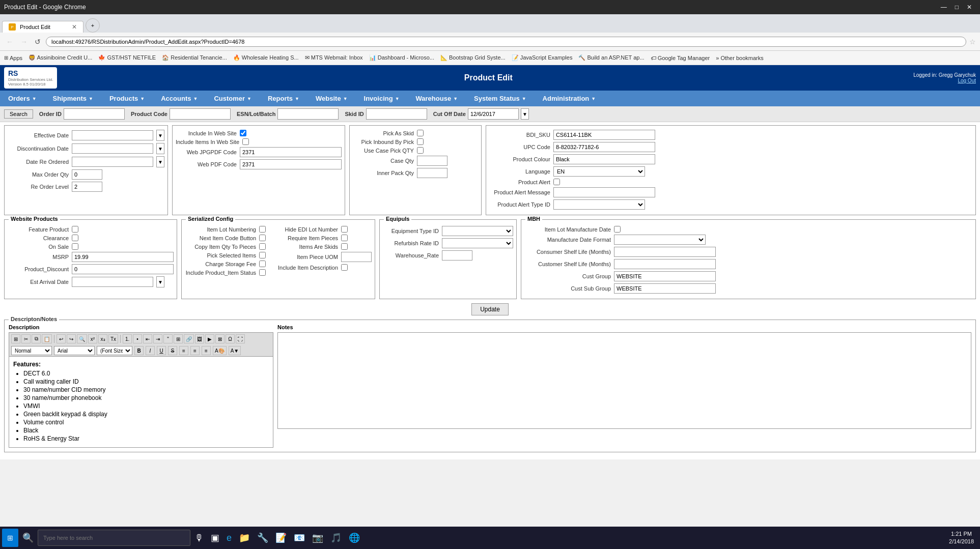 The height and width of the screenshot is (549, 980). I want to click on product-discount-input, so click(123, 269).